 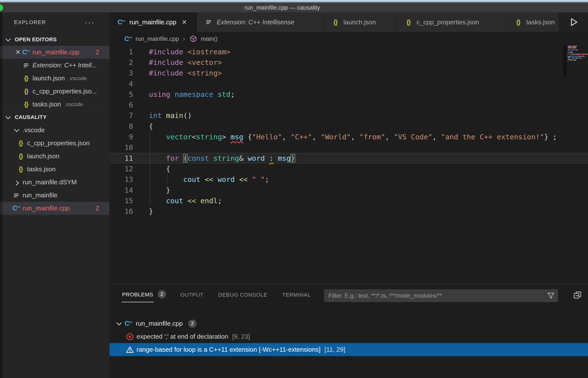 What do you see at coordinates (186, 62) in the screenshot?
I see `line-content: #include <vector>` at bounding box center [186, 62].